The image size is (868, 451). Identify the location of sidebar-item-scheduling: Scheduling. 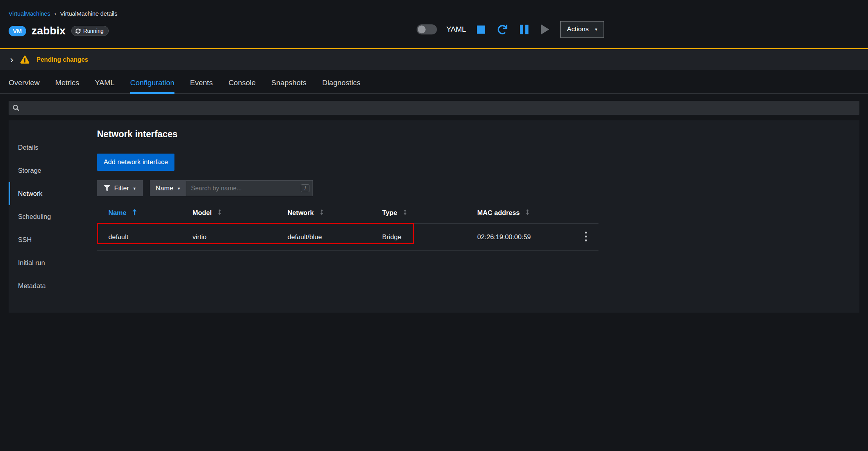
(53, 217).